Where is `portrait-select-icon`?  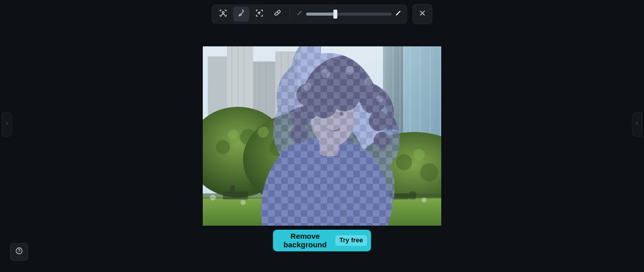 portrait-select-icon is located at coordinates (223, 14).